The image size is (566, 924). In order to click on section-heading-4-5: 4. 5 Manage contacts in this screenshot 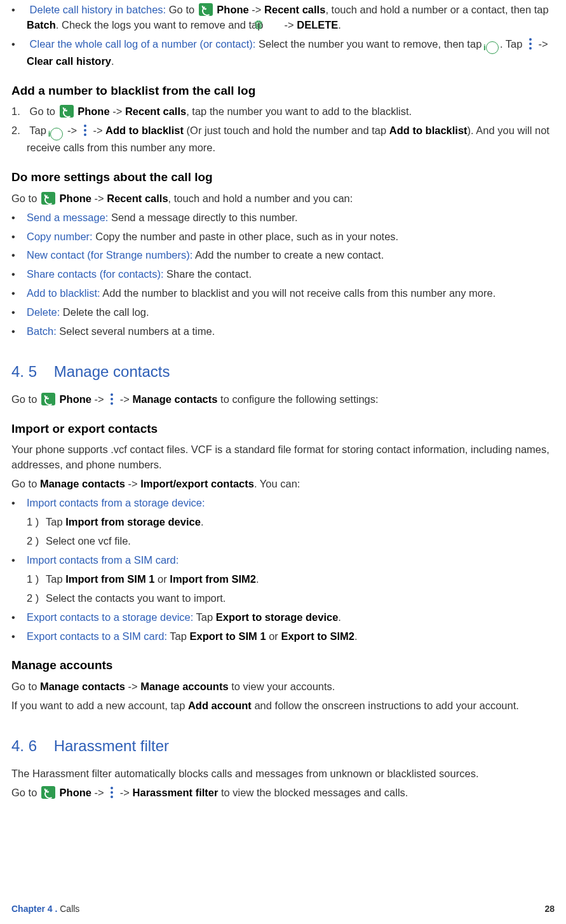, I will do `click(283, 372)`.